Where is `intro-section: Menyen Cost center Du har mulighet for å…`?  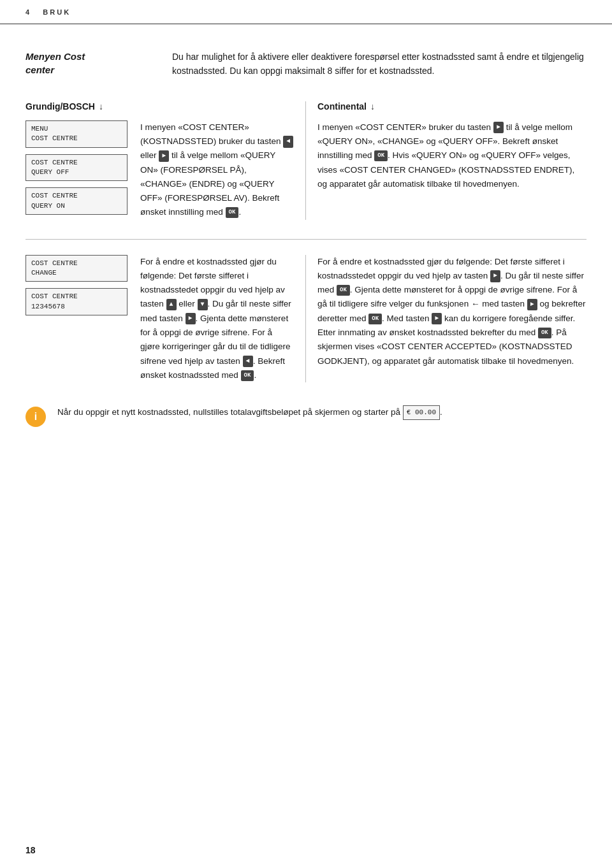 intro-section: Menyen Cost center Du har mulighet for å… is located at coordinates (306, 64).